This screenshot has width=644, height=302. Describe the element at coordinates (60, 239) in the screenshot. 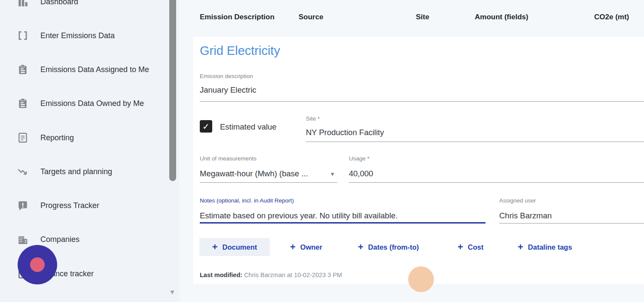

I see `sidebar-item-label: Companies` at that location.